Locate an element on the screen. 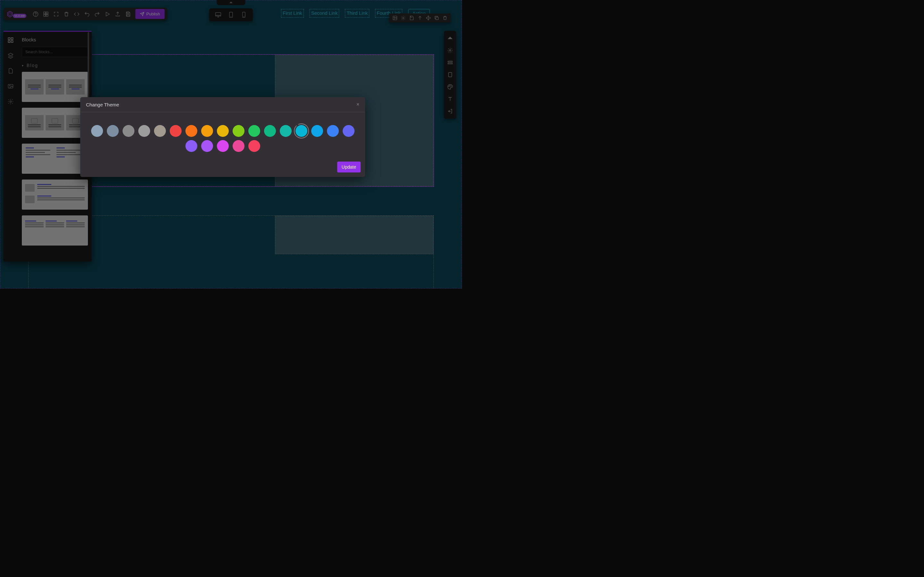  change-theme-modal: Change Theme × Update is located at coordinates (223, 137).